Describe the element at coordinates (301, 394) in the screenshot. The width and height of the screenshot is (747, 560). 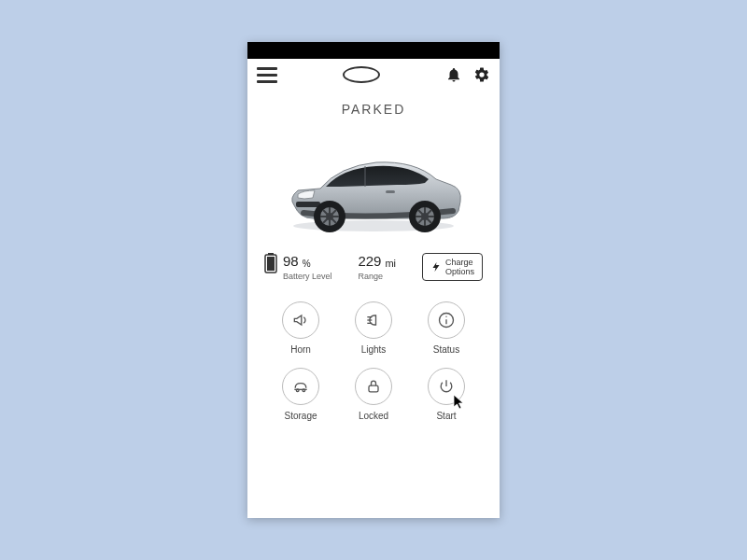
I see `storage-button: Storage` at that location.